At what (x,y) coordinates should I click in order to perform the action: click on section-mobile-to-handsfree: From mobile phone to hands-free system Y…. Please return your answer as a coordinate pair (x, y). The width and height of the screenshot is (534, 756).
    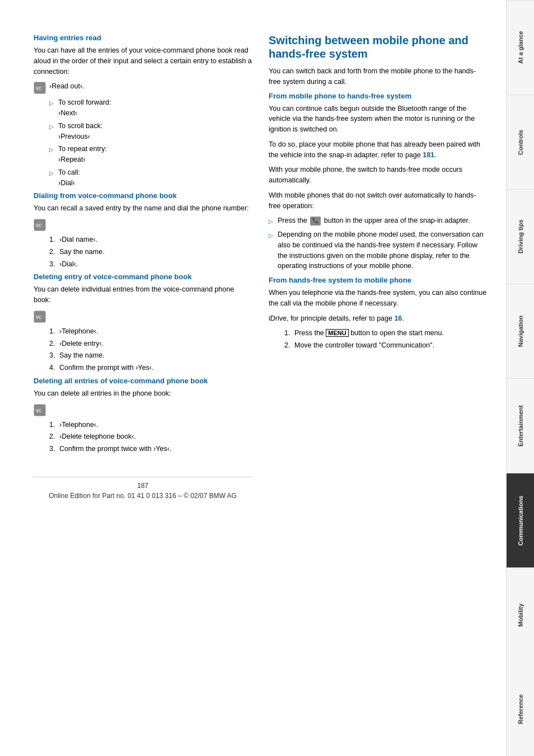
    Looking at the image, I should click on (378, 182).